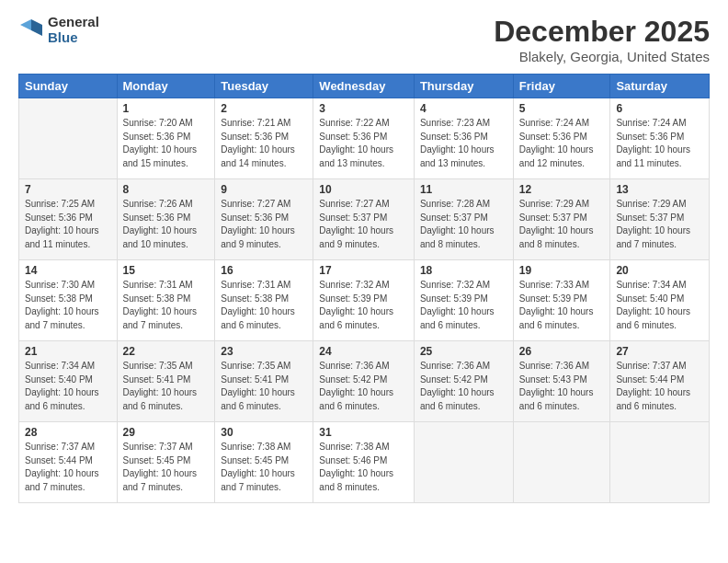 Image resolution: width=728 pixels, height=563 pixels. What do you see at coordinates (364, 224) in the screenshot?
I see `day-info: Sunrise: 7:27 AMSunset: 5:37 PMDaylight:…` at bounding box center [364, 224].